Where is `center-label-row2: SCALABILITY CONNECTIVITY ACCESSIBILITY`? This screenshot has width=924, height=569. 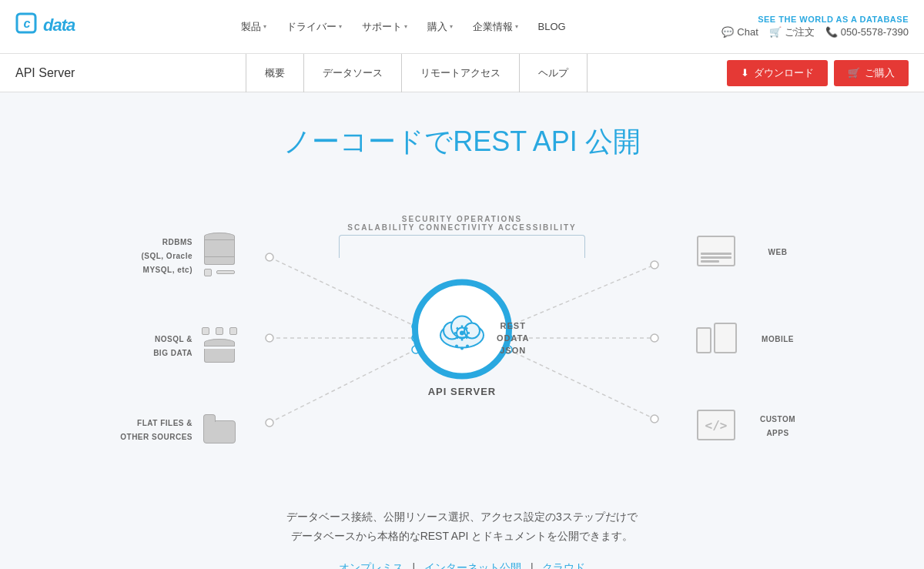 center-label-row2: SCALABILITY CONNECTIVITY ACCESSIBILITY is located at coordinates (462, 228).